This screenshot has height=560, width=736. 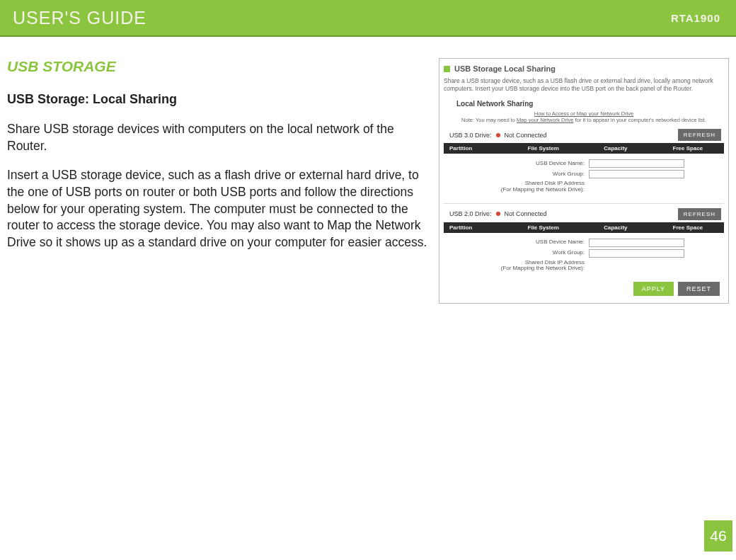 What do you see at coordinates (584, 174) in the screenshot?
I see `row-workgroup-30: Work Group:` at bounding box center [584, 174].